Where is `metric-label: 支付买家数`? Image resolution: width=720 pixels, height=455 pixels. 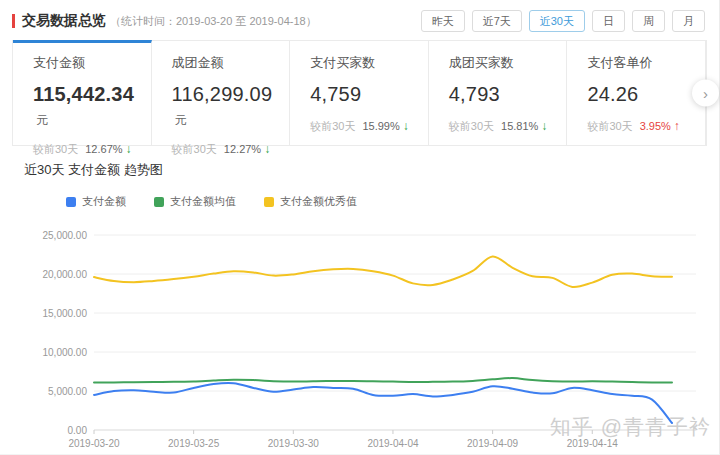
metric-label: 支付买家数 is located at coordinates (366, 63).